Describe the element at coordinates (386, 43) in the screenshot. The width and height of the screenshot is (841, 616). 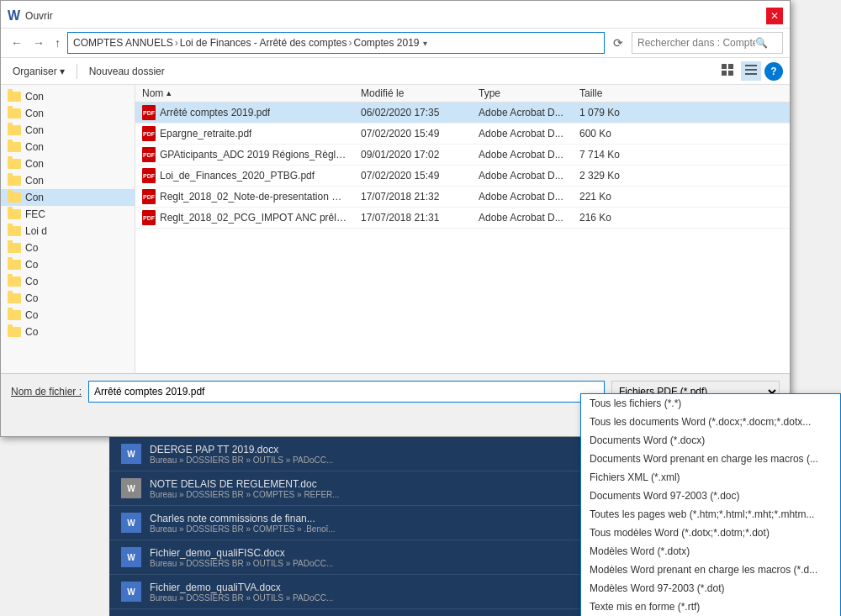
I see `breadcrumb-item: Comptes 2019` at that location.